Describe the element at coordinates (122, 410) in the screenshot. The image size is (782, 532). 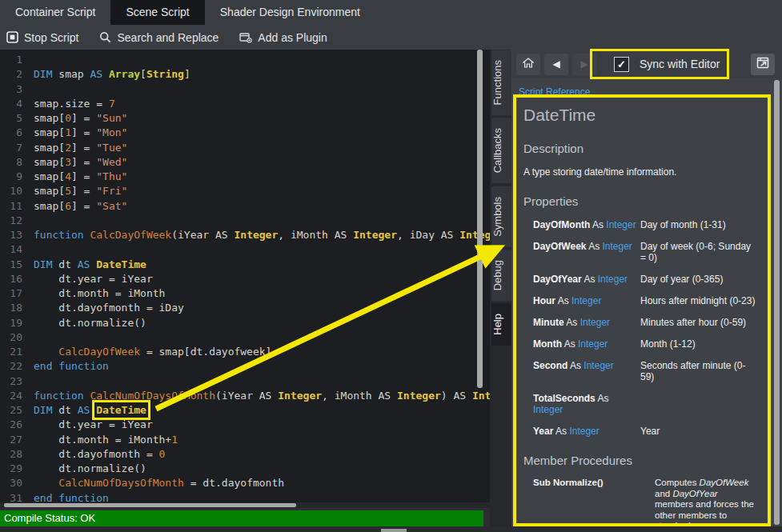
I see `annotation-box-datetime: DateTime` at that location.